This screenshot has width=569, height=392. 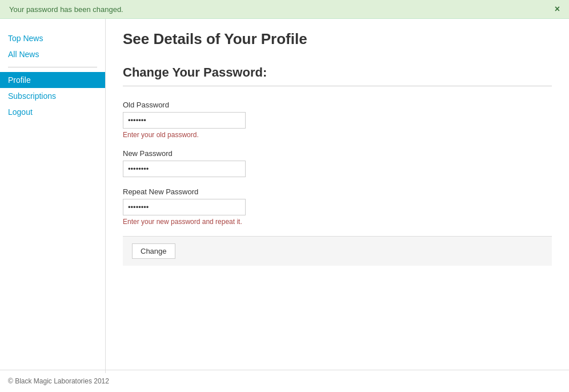 I want to click on sidebar-item-profile: Profile, so click(x=53, y=80).